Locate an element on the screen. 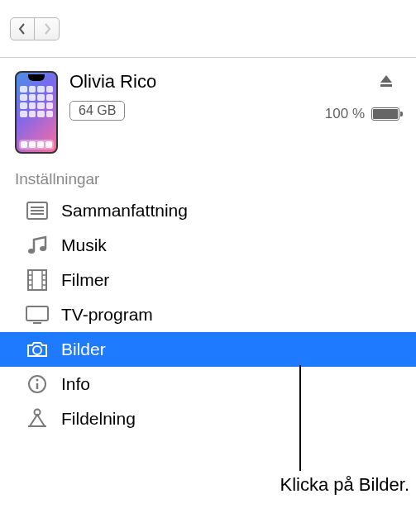  tv-icon is located at coordinates (37, 315).